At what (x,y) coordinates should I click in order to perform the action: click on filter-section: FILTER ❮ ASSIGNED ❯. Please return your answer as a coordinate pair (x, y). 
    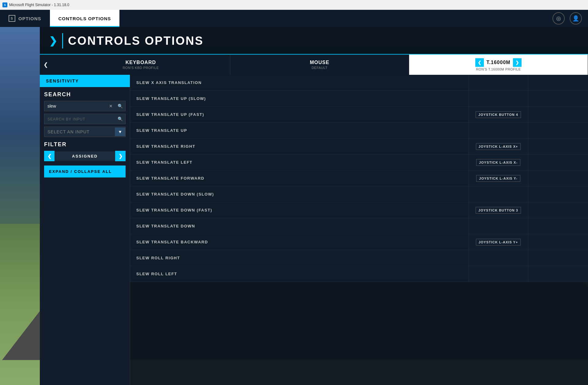
    Looking at the image, I should click on (85, 151).